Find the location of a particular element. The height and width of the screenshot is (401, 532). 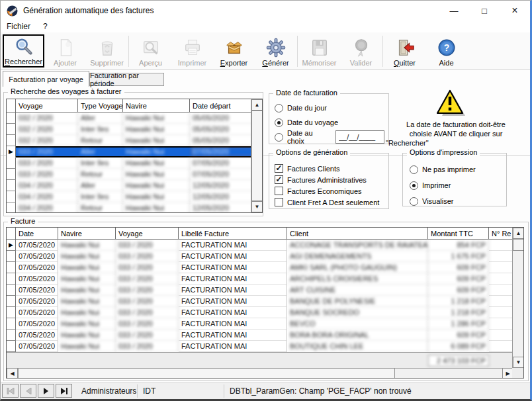

scroll-left-icon: ◀ is located at coordinates (12, 373).